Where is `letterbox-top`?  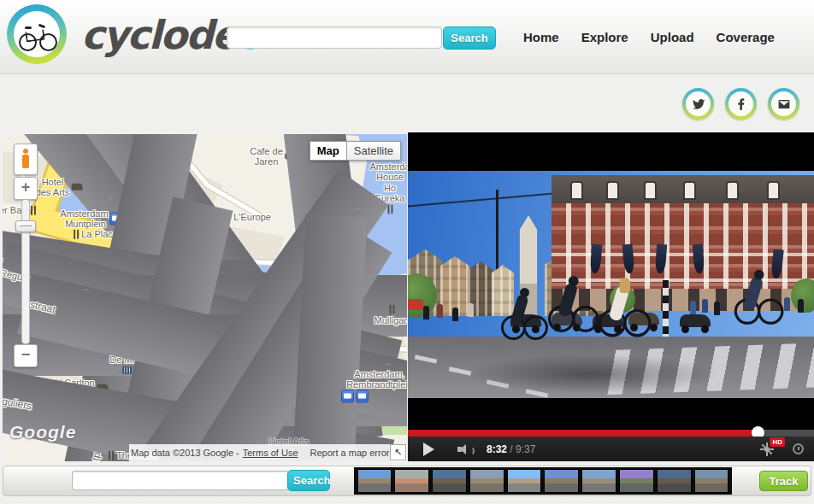 letterbox-top is located at coordinates (610, 152).